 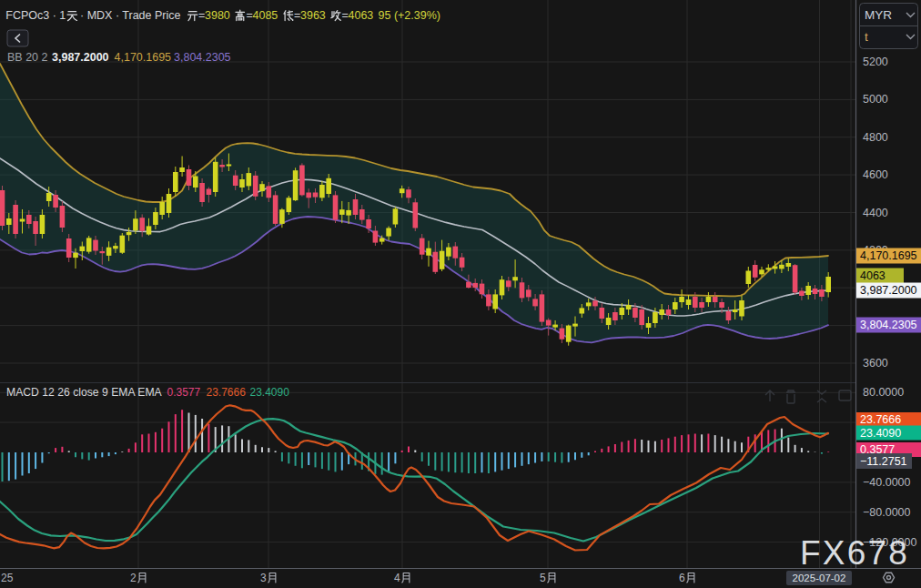 What do you see at coordinates (875, 363) in the screenshot?
I see `svg-text: 3600` at bounding box center [875, 363].